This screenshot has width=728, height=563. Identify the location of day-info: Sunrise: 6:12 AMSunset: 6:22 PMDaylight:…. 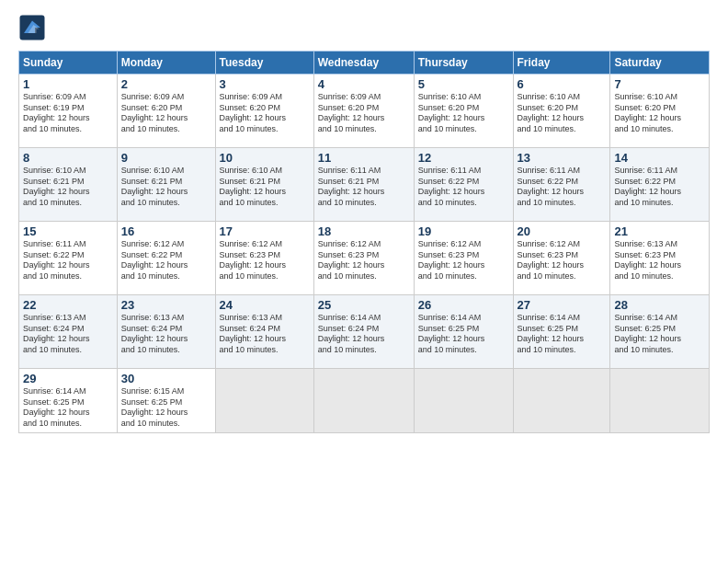
(166, 261).